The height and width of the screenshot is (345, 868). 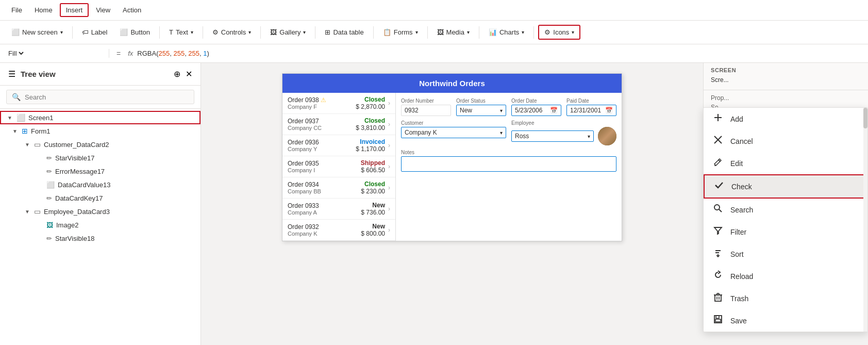 What do you see at coordinates (509, 133) in the screenshot?
I see `form-row-2: Customer Company K ▾ Employee Ross` at bounding box center [509, 133].